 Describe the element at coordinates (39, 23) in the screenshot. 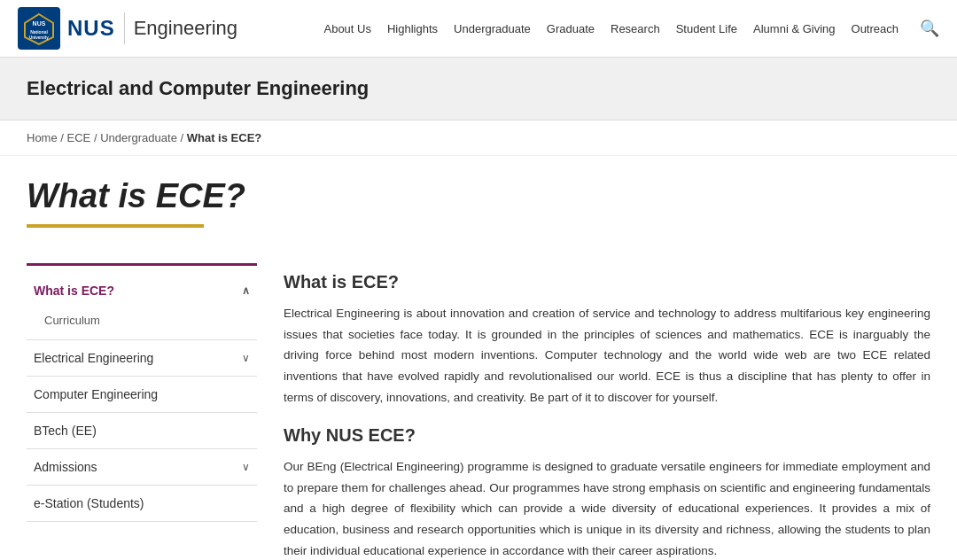

I see `svg-text: NUS` at that location.